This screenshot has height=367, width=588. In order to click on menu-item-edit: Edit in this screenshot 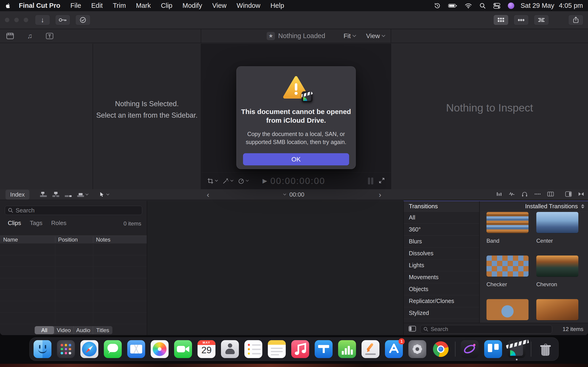, I will do `click(97, 6)`.